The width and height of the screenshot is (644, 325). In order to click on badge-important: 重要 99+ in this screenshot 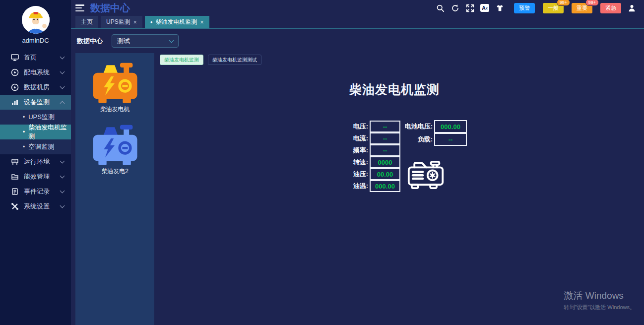, I will do `click(582, 8)`.